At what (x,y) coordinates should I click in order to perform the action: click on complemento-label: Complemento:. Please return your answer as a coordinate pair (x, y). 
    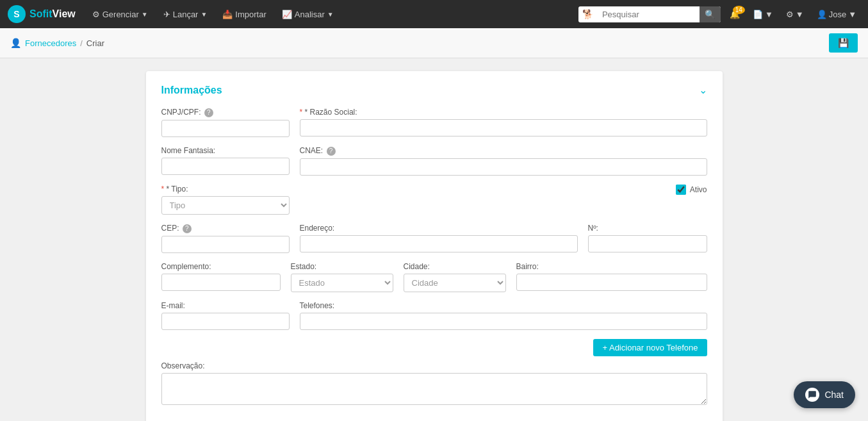
    Looking at the image, I should click on (221, 267).